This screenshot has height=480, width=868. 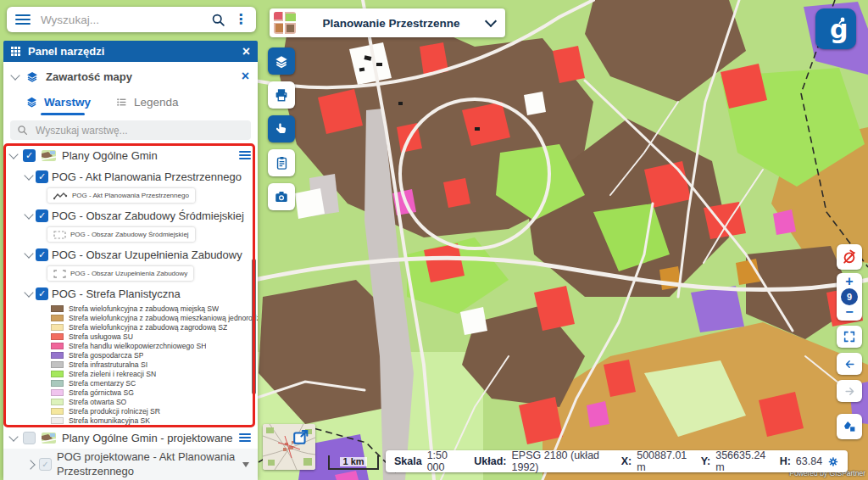 I want to click on line-symbol-icon, so click(x=61, y=196).